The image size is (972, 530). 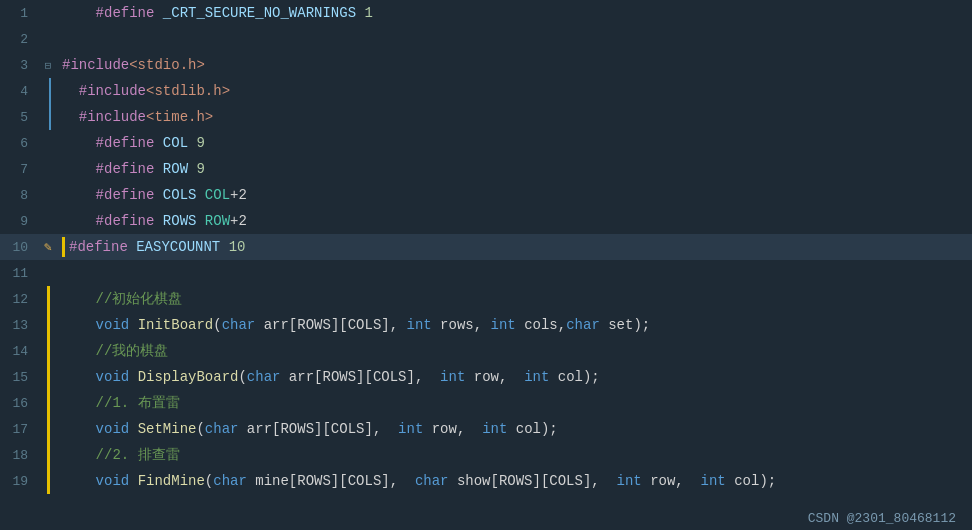 What do you see at coordinates (486, 65) in the screenshot?
I see `code-line-3: 3⊟#include<stdio.h>` at bounding box center [486, 65].